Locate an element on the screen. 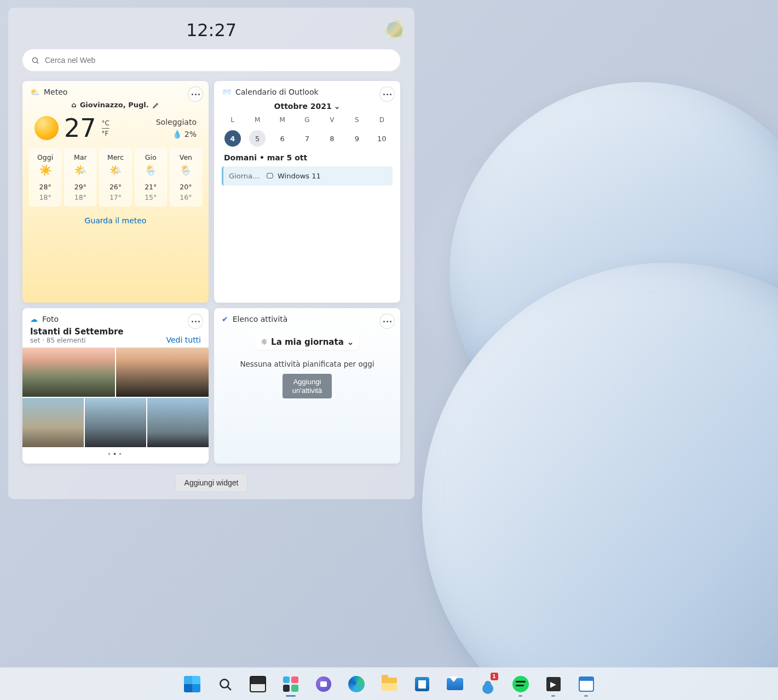  start-button is located at coordinates (192, 684).